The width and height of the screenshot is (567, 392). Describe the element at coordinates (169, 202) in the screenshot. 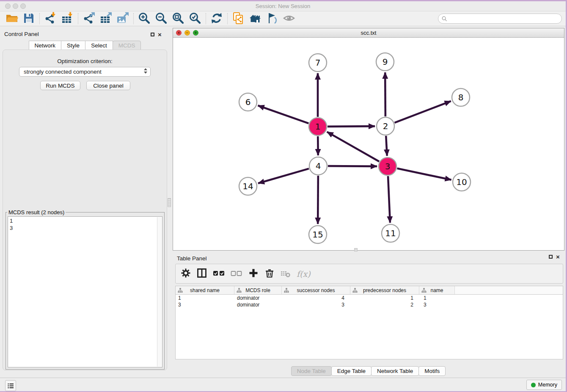

I see `vertical-splitter-grip` at that location.